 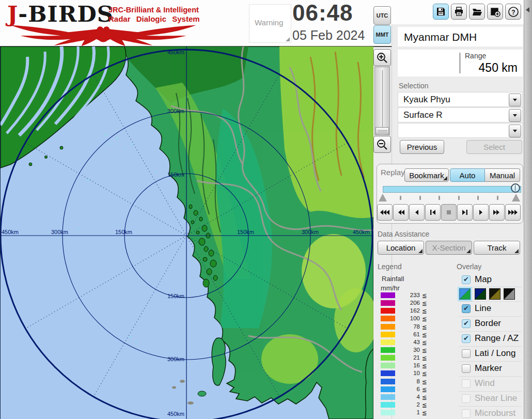 I want to click on range-start-marker, so click(x=383, y=197).